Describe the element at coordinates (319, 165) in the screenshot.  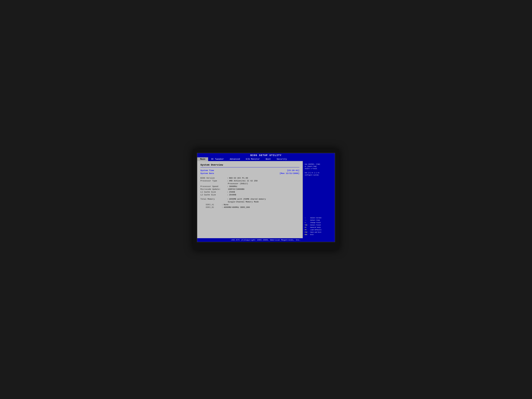
I see `help-line-1: Use [ENTER], [TAB]` at that location.